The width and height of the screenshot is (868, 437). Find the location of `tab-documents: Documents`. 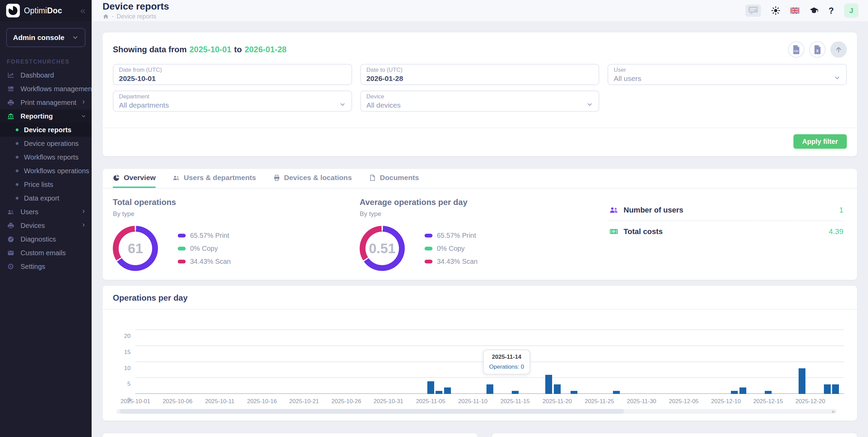

tab-documents: Documents is located at coordinates (394, 178).